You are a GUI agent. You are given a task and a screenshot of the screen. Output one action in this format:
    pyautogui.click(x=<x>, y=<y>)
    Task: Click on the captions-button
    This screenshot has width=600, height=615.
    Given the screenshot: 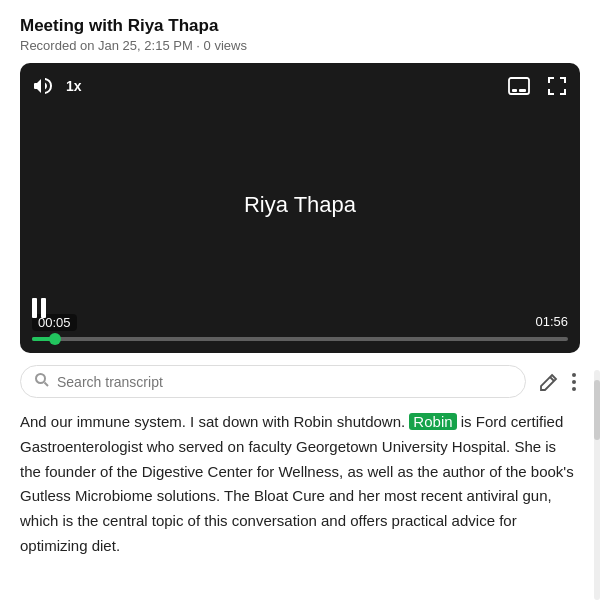 What is the action you would take?
    pyautogui.click(x=519, y=86)
    